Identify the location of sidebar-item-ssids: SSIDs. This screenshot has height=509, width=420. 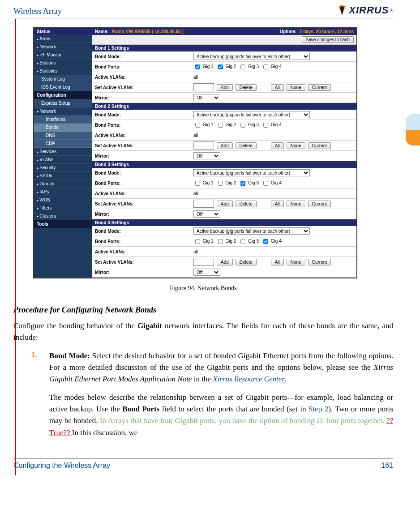
(63, 176).